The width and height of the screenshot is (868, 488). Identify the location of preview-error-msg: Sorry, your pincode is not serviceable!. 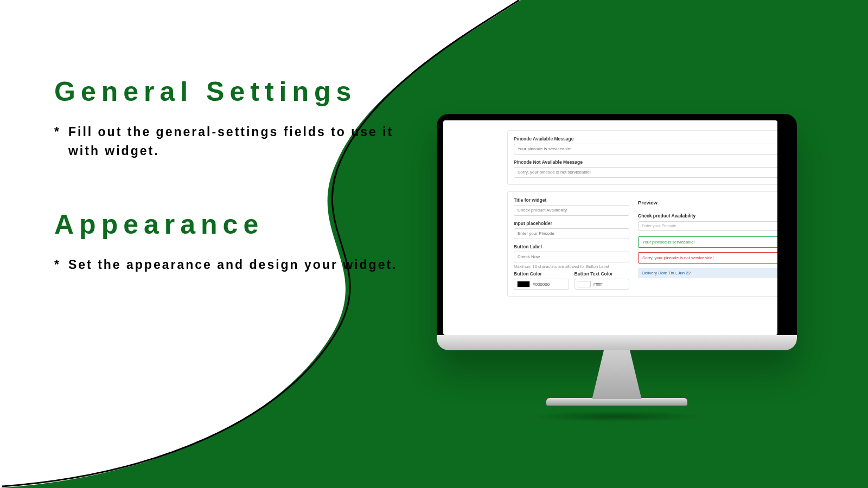
(707, 258).